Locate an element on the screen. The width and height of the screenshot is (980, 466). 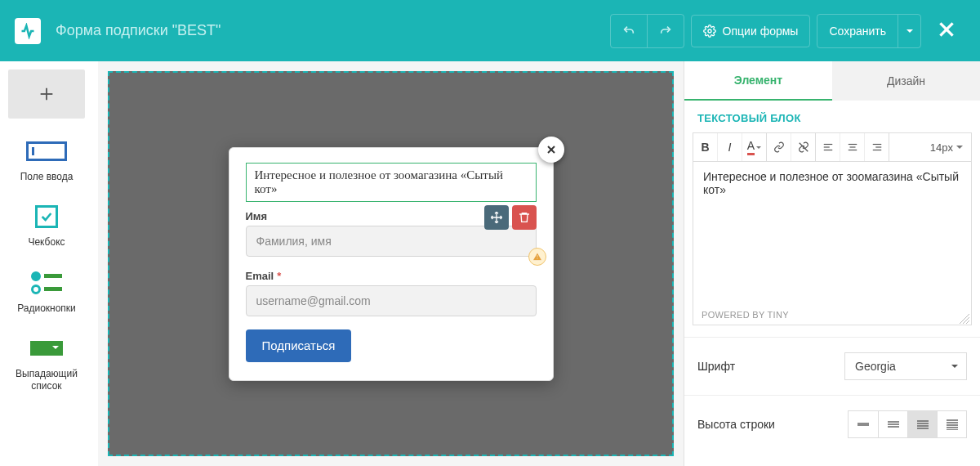
sidebar-item-checkbox: Чекбокс is located at coordinates (47, 226).